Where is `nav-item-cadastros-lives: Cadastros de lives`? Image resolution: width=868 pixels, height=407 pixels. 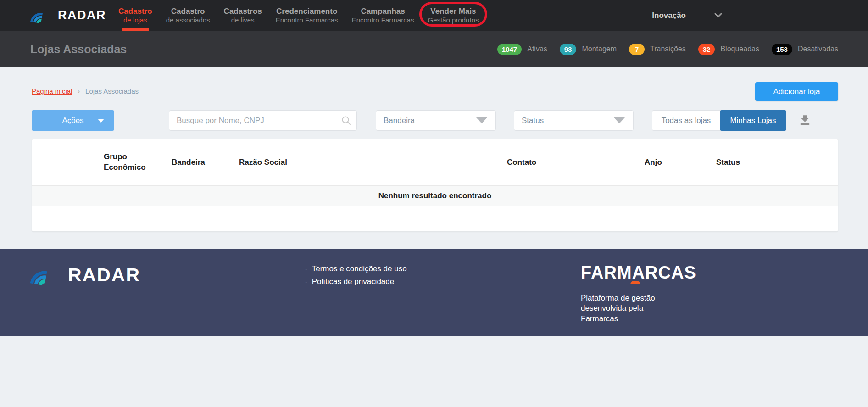
nav-item-cadastros-lives: Cadastros de lives is located at coordinates (243, 16).